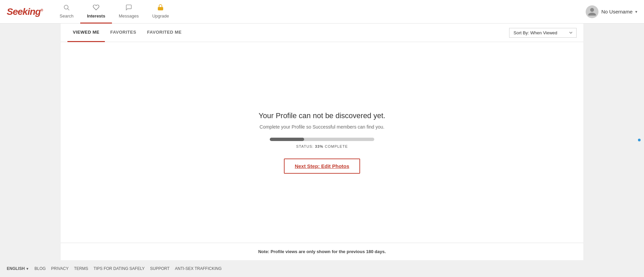  I want to click on chevron-down-icon: ▾, so click(636, 12).